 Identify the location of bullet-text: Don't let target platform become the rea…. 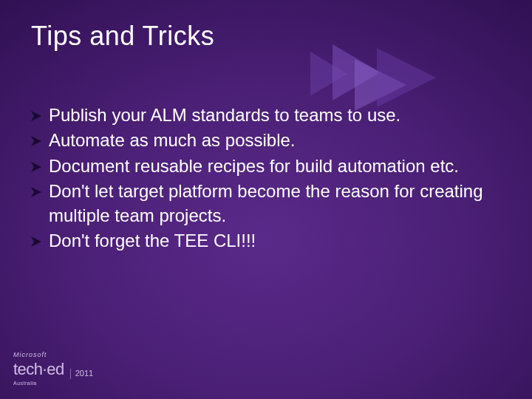
(275, 204).